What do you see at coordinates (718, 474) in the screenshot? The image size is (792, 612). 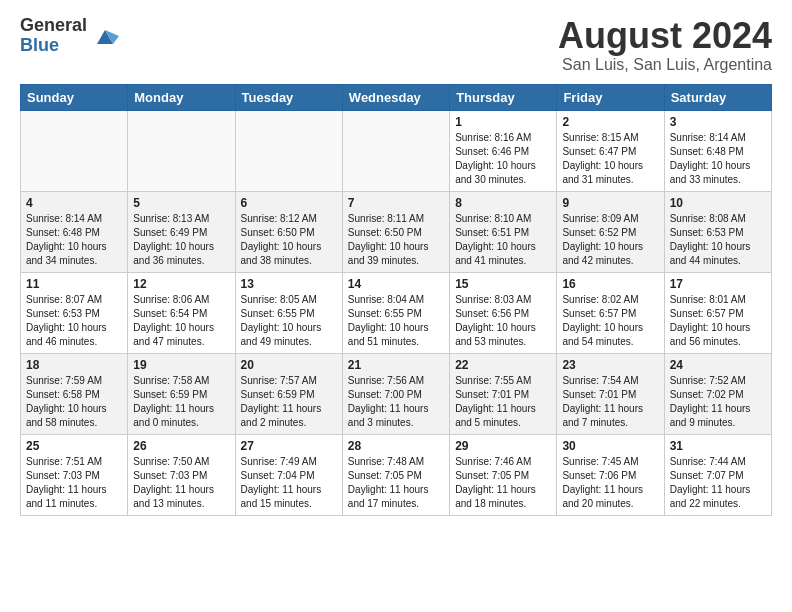 I see `calendar-day: 31Sunrise: 7:44 AMSunset: 7:07 PMDayligh…` at bounding box center [718, 474].